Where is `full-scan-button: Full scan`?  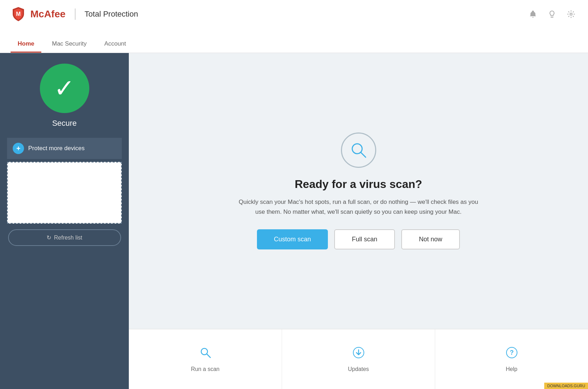
full-scan-button: Full scan is located at coordinates (365, 240).